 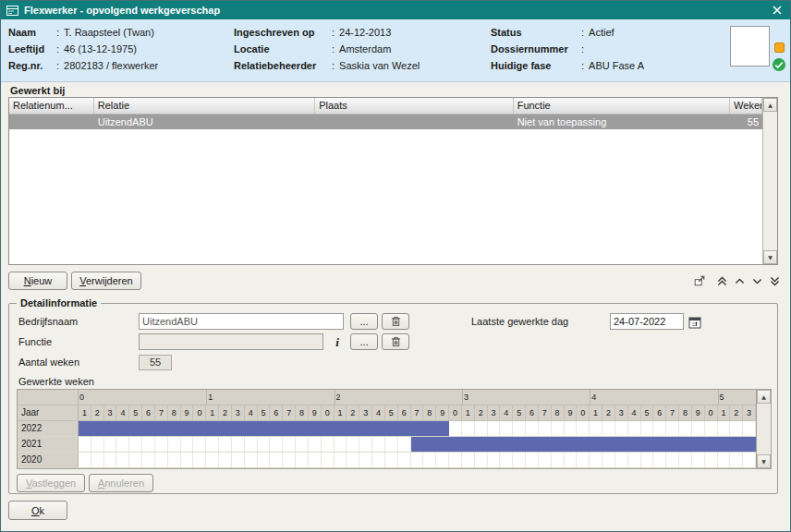 What do you see at coordinates (622, 122) in the screenshot?
I see `cell-functie: Niet van toepassing` at bounding box center [622, 122].